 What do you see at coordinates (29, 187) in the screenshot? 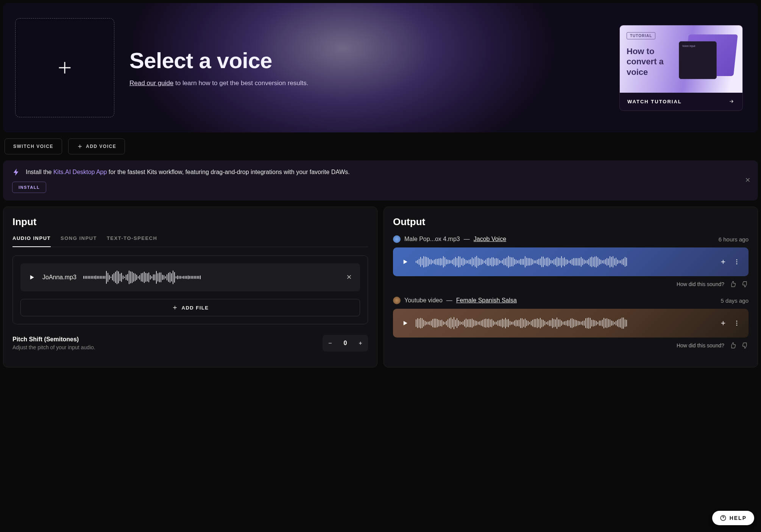
I see `install-button: INSTALL` at bounding box center [29, 187].